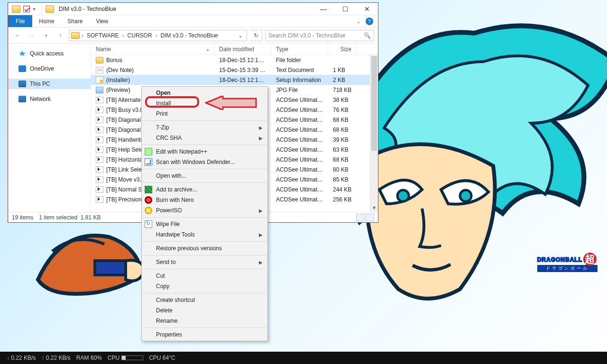 This screenshot has height=364, width=607. Describe the element at coordinates (190, 36) in the screenshot. I see `breadcrumb: DIM v3.0 - TechnoBlue` at that location.